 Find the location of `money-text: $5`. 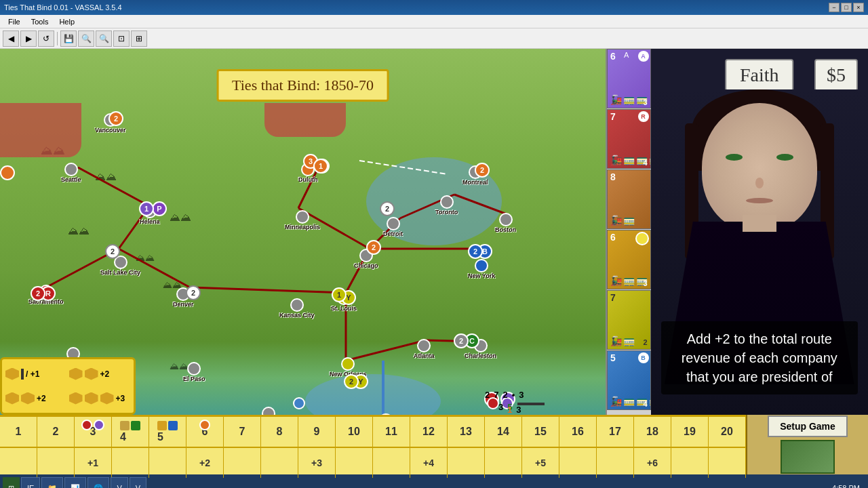

money-text: $5 is located at coordinates (836, 75).